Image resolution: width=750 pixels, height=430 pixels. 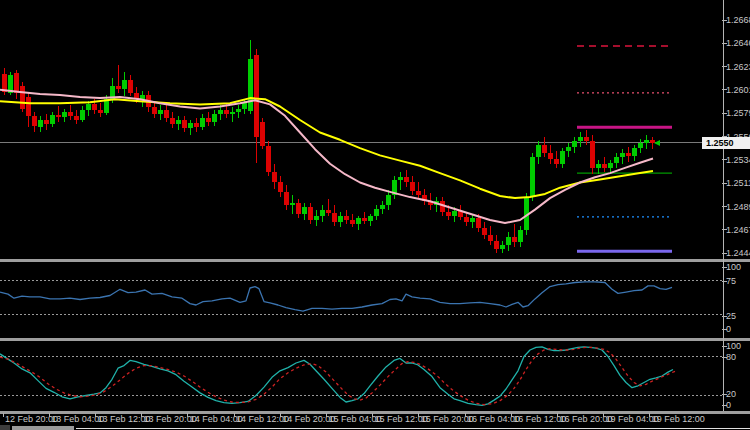 I want to click on price-tick-label: 1.2579, so click(x=738, y=113).